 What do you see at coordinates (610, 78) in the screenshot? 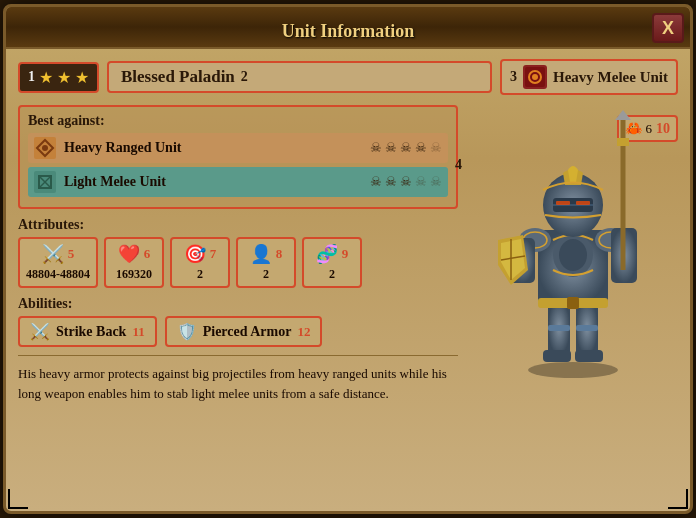
I see `unit-type-text: Heavy Melee Unit` at bounding box center [610, 78].